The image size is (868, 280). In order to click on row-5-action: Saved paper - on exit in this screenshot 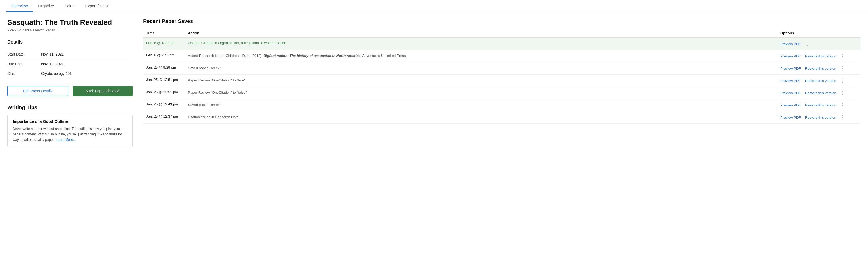, I will do `click(481, 105)`.